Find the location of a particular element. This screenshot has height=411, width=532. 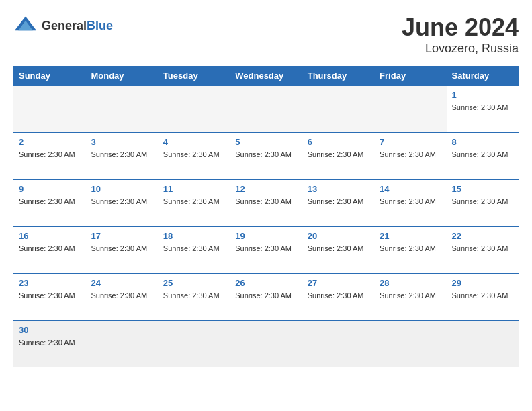

day-number: 17 is located at coordinates (121, 236).